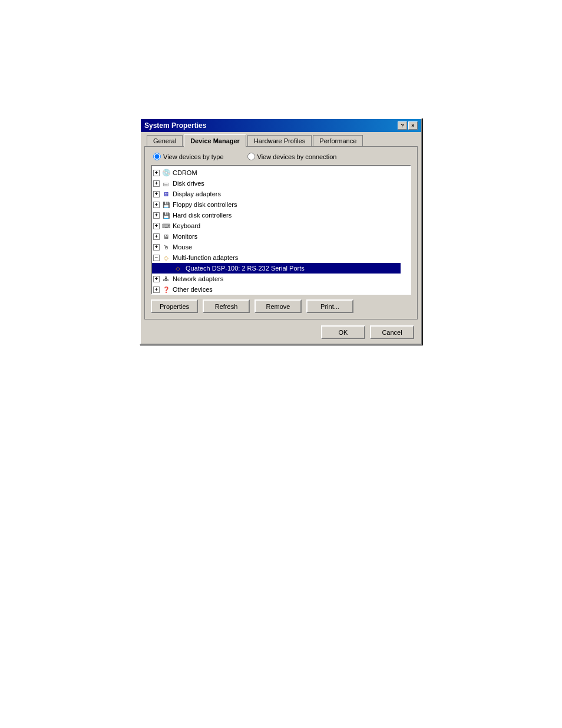 This screenshot has height=728, width=562. Describe the element at coordinates (202, 215) in the screenshot. I see `item-label: Hard disk controllers` at that location.